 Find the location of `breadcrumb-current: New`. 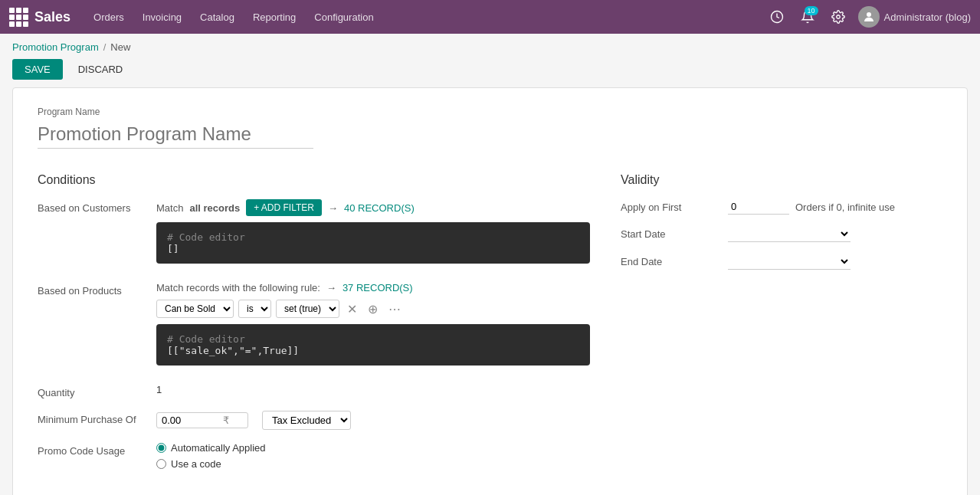

breadcrumb-current: New is located at coordinates (120, 48).